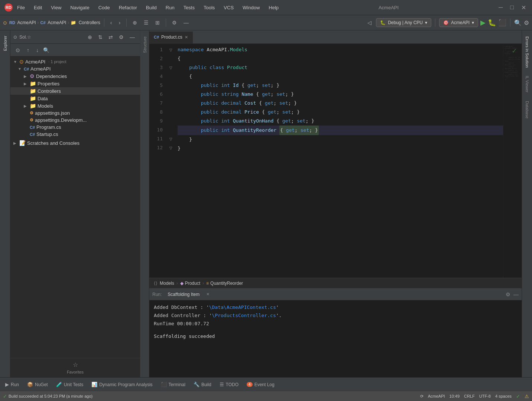 This screenshot has width=532, height=401. I want to click on tree-appsettings-dev: ⚙ appsettings.Developm..., so click(75, 120).